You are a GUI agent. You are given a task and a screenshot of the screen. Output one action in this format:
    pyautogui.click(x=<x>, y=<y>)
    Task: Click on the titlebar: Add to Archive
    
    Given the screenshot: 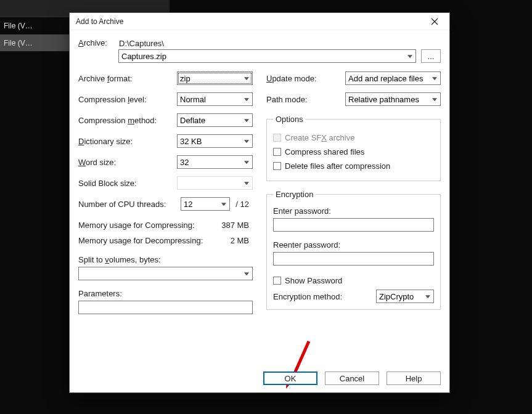 What is the action you would take?
    pyautogui.click(x=260, y=22)
    